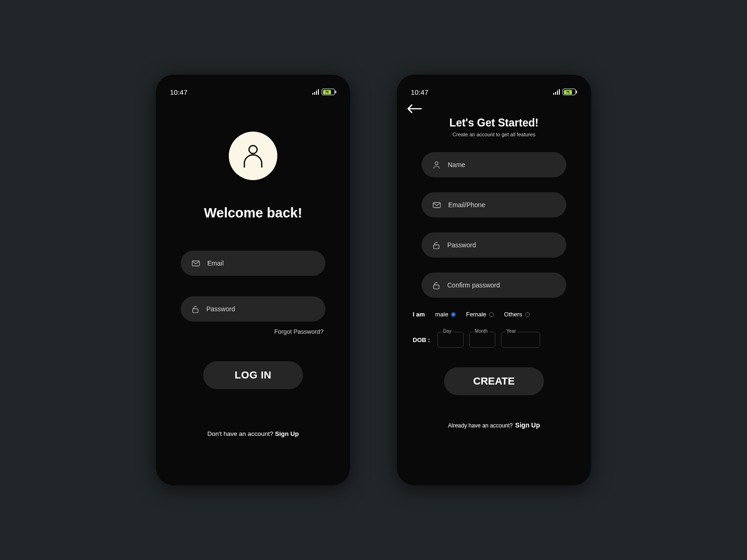  I want to click on dob-day-label: Day, so click(447, 331).